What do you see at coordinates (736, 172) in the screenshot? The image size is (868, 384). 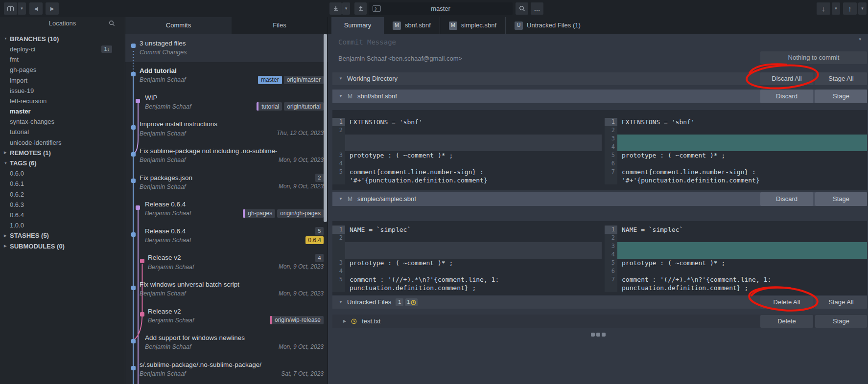 I see `diff-line: 7 comment{comment.line.number-sign} :` at bounding box center [736, 172].